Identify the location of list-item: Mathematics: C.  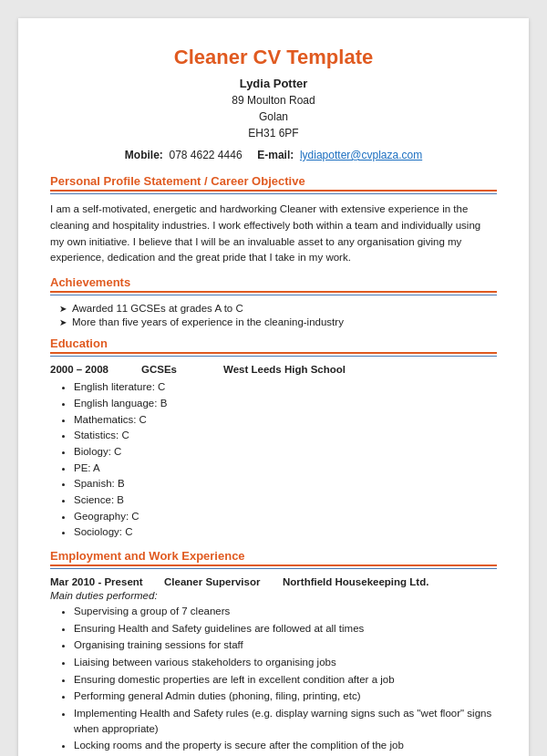
(285, 419).